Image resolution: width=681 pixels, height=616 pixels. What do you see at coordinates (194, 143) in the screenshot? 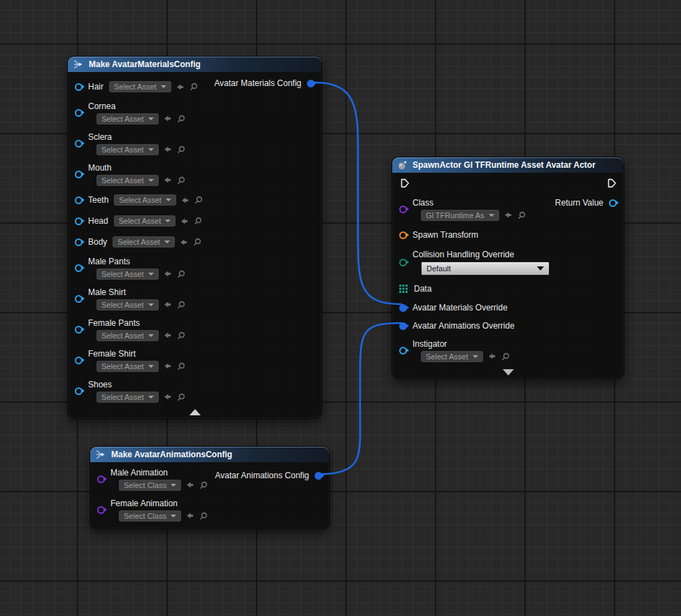
I see `pin-row-sclera: Sclera Select Asset` at bounding box center [194, 143].